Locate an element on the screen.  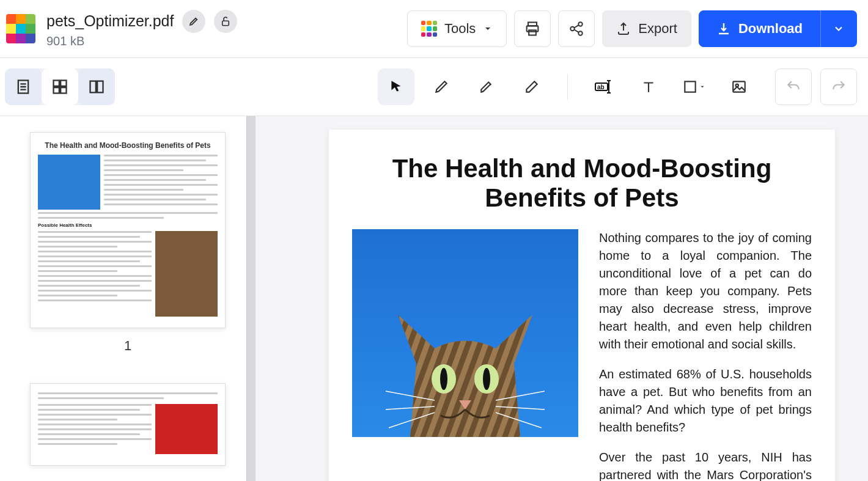
undo-button is located at coordinates (793, 87).